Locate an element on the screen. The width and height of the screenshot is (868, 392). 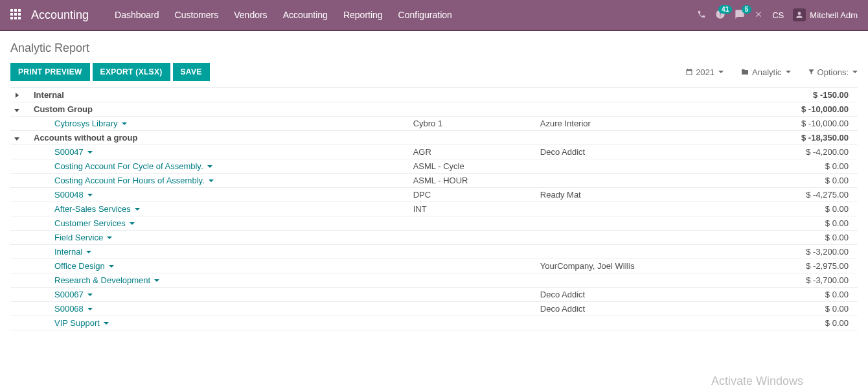
table-row: Research & Development $ -3,700.00 is located at coordinates (434, 281).